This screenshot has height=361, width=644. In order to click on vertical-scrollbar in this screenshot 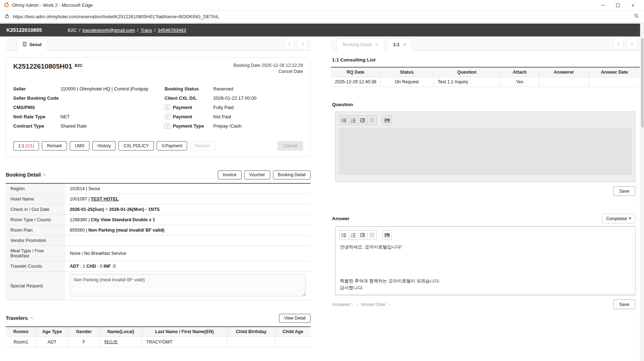, I will do `click(642, 192)`.